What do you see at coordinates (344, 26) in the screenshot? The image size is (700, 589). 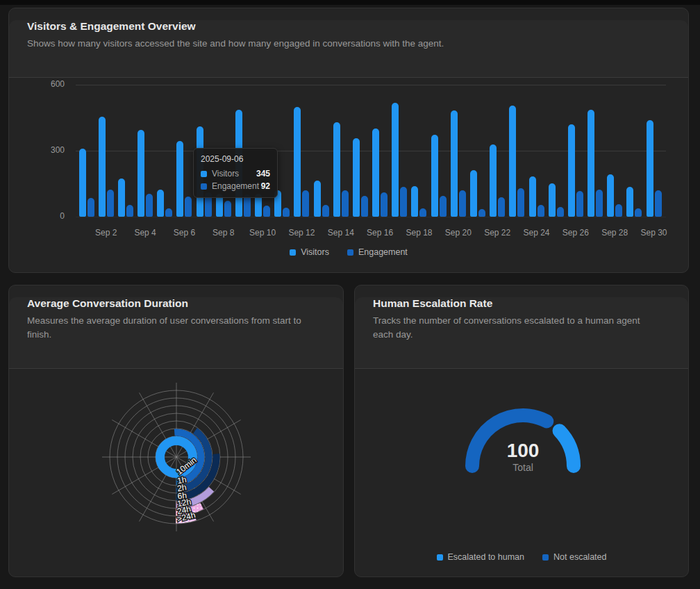 I see `page-title: Visitors & Engagement Overview` at bounding box center [344, 26].